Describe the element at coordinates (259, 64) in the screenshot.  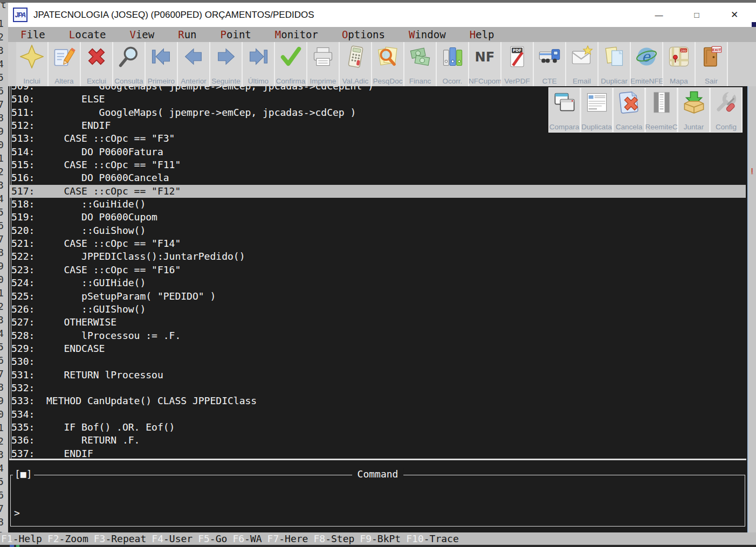
I see `toolbar-button-ltimo: Último` at that location.